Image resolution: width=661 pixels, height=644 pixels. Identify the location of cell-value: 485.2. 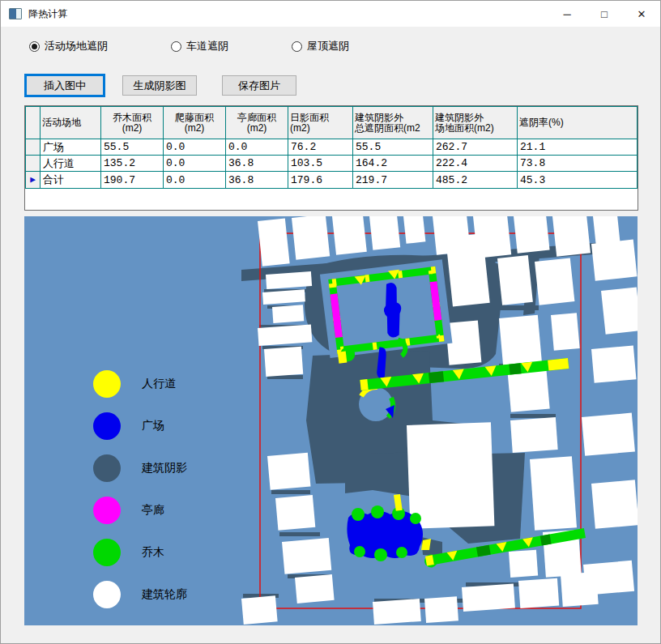
(475, 180).